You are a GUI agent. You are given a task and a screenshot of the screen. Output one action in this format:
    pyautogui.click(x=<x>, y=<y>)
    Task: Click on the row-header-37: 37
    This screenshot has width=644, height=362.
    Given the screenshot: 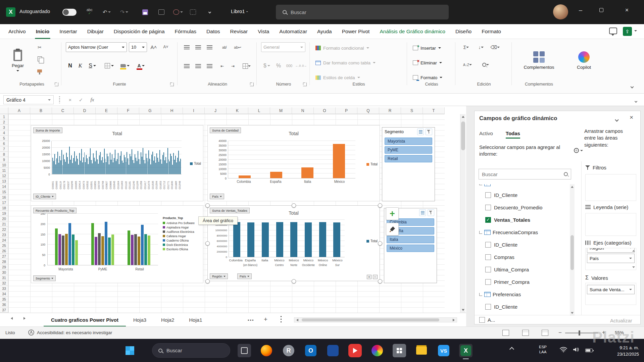 What is the action you would take?
    pyautogui.click(x=4, y=310)
    